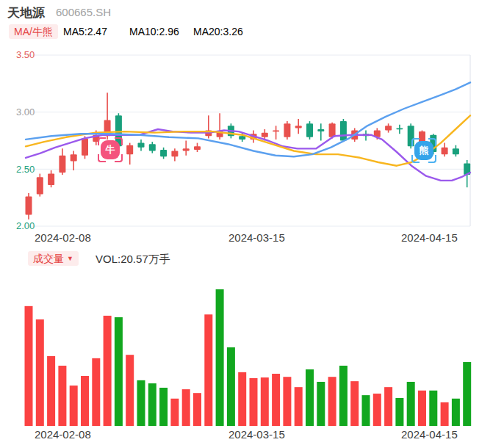  Describe the element at coordinates (133, 260) in the screenshot. I see `volume-readout: VOL:20.57万手` at that location.